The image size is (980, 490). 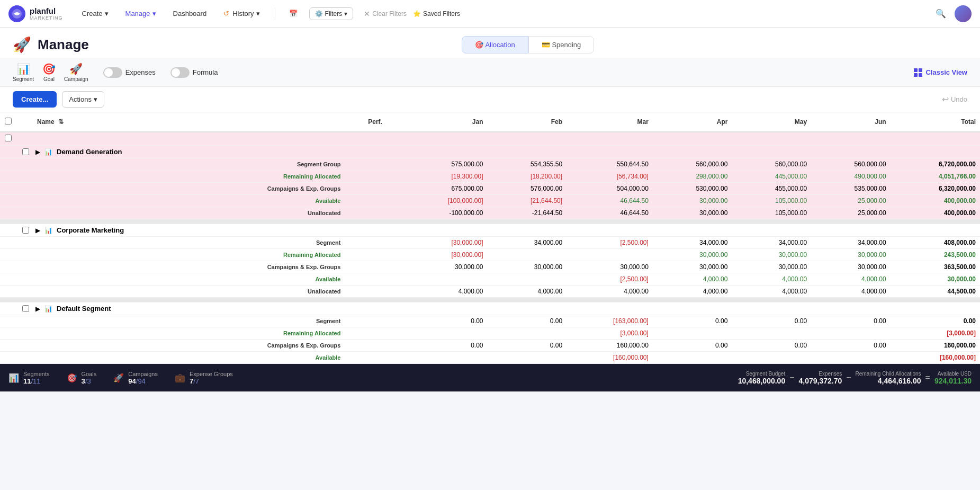 What do you see at coordinates (527, 201) in the screenshot?
I see `feb-val: [21,644.50]` at bounding box center [527, 201].